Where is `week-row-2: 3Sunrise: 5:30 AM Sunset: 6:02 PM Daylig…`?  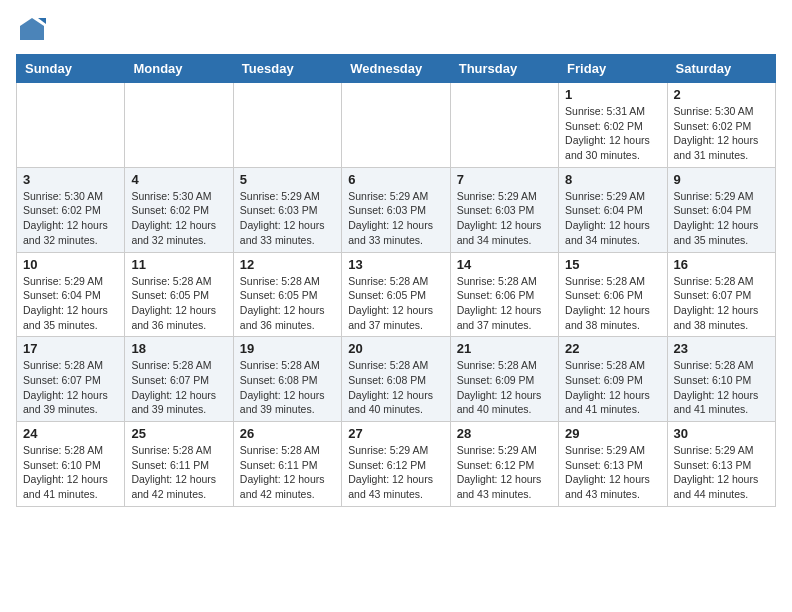
week-row-2: 3Sunrise: 5:30 AM Sunset: 6:02 PM Daylig… is located at coordinates (396, 210).